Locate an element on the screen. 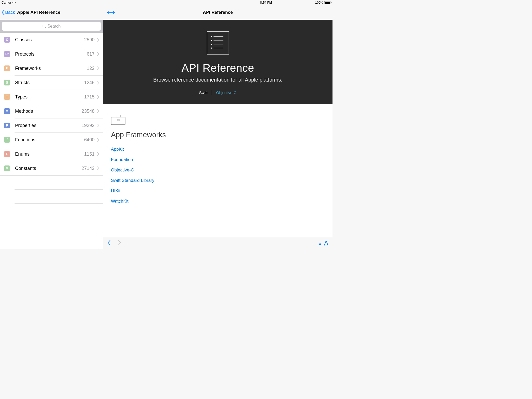 Image resolution: width=532 pixels, height=399 pixels. search-wrap: Search is located at coordinates (51, 26).